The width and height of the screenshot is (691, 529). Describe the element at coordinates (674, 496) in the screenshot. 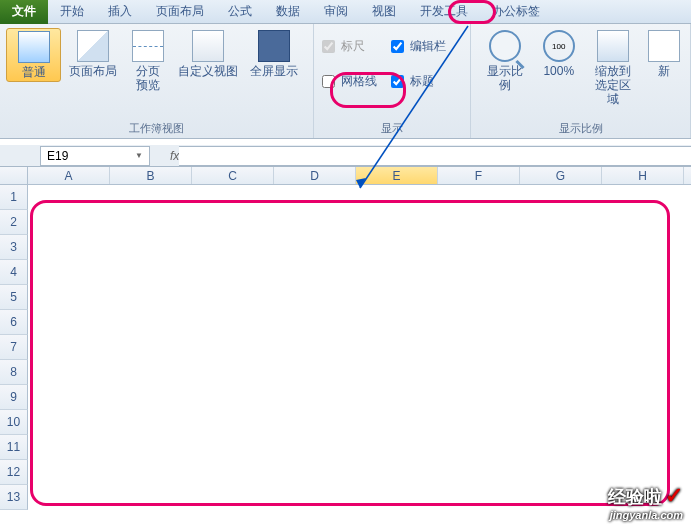

I see `watermark-check-icon: ✓` at that location.